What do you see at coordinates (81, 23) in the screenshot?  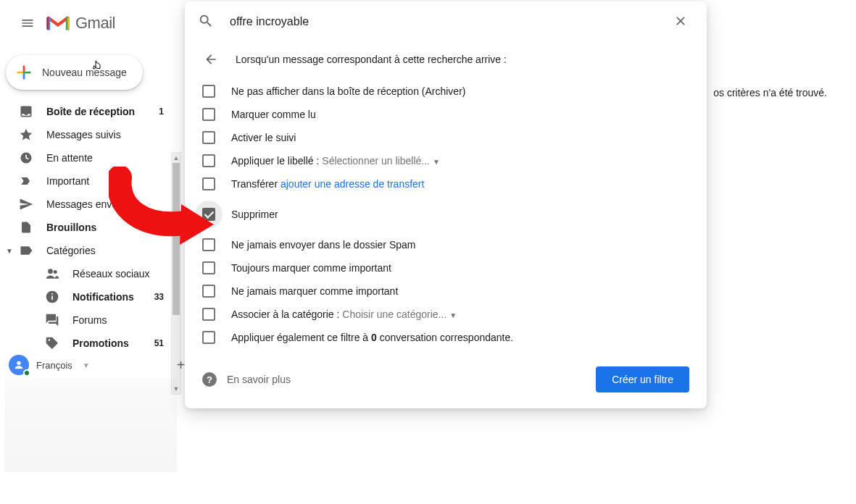 I see `gmail-logo: Gmail` at bounding box center [81, 23].